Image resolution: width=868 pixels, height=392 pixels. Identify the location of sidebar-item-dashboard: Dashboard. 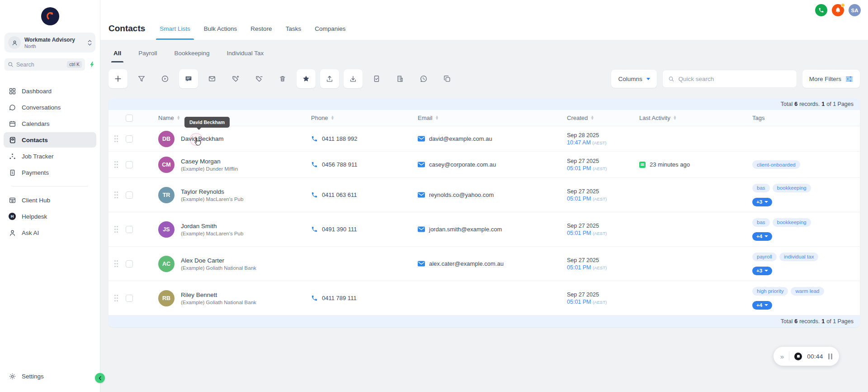
(50, 91).